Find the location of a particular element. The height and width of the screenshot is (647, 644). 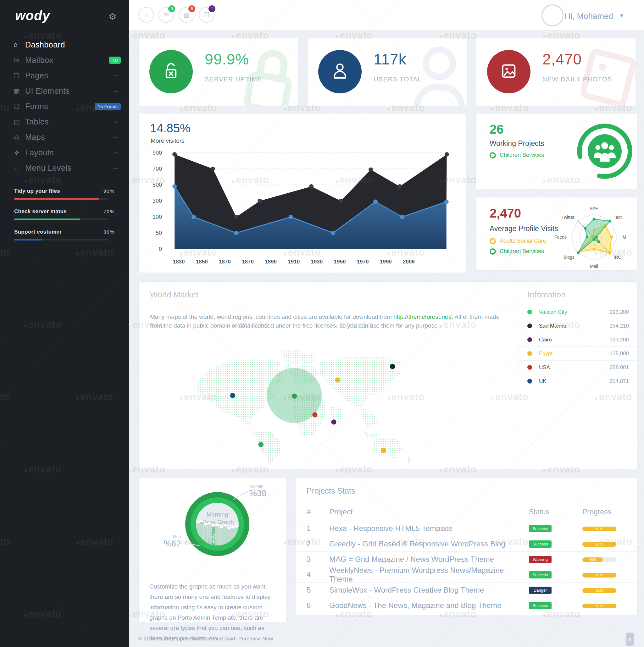

stat-card-lock: 99.9%SERVER UPTIME is located at coordinates (218, 72).